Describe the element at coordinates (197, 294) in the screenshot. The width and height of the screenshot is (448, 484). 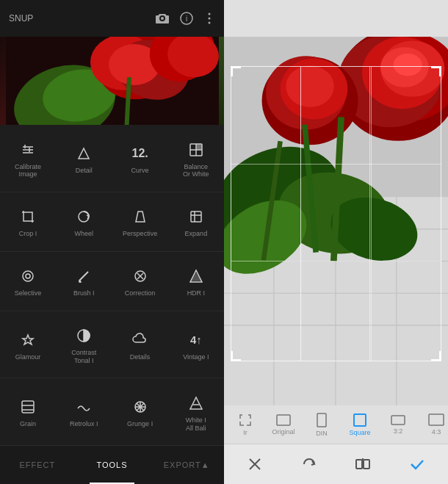
I see `hdr-label: HDR I` at that location.